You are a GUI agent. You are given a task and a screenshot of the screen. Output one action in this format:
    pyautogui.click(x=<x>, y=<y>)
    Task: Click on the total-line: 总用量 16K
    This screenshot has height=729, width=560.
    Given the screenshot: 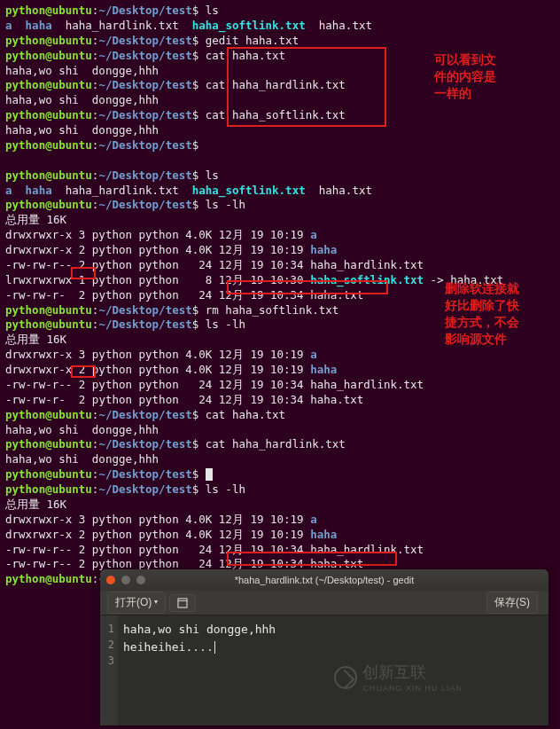 What is the action you would take?
    pyautogui.click(x=280, y=220)
    